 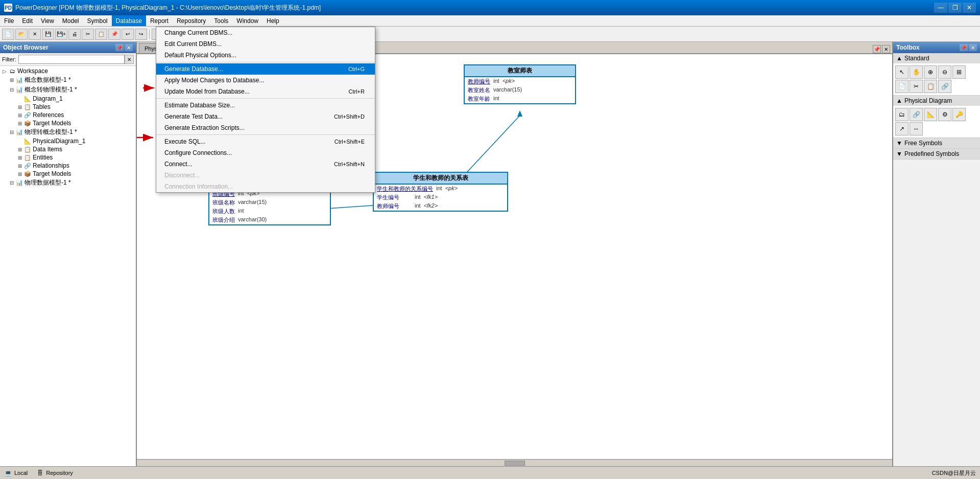 What do you see at coordinates (902, 86) in the screenshot?
I see `tool-zoom-page: 📄` at bounding box center [902, 86].